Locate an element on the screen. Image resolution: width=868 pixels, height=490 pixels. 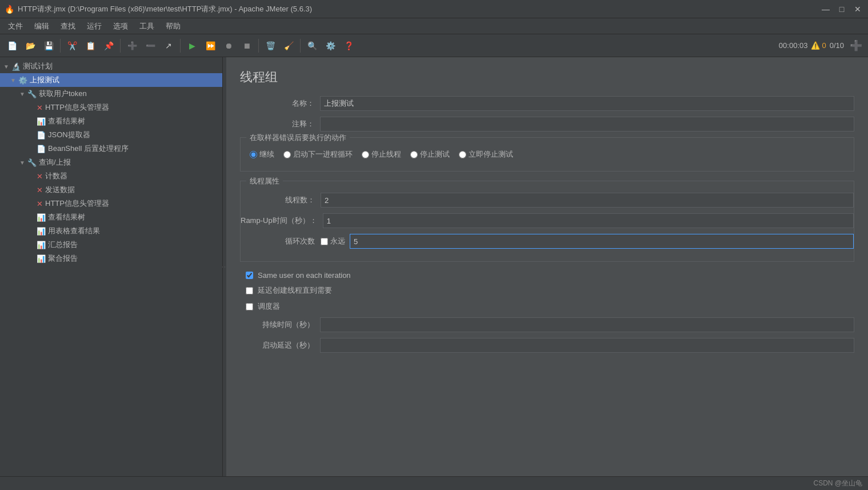
delay-create-checkbox is located at coordinates (249, 290).